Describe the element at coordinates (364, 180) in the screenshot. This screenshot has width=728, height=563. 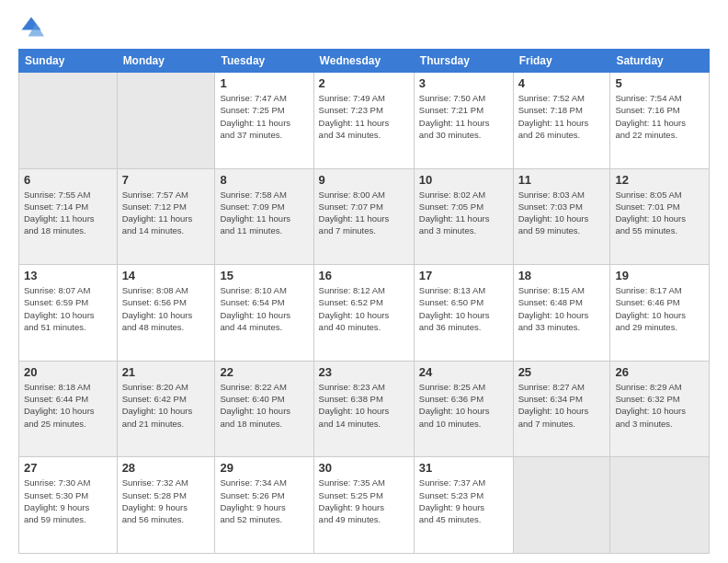
I see `day-number: 9` at that location.